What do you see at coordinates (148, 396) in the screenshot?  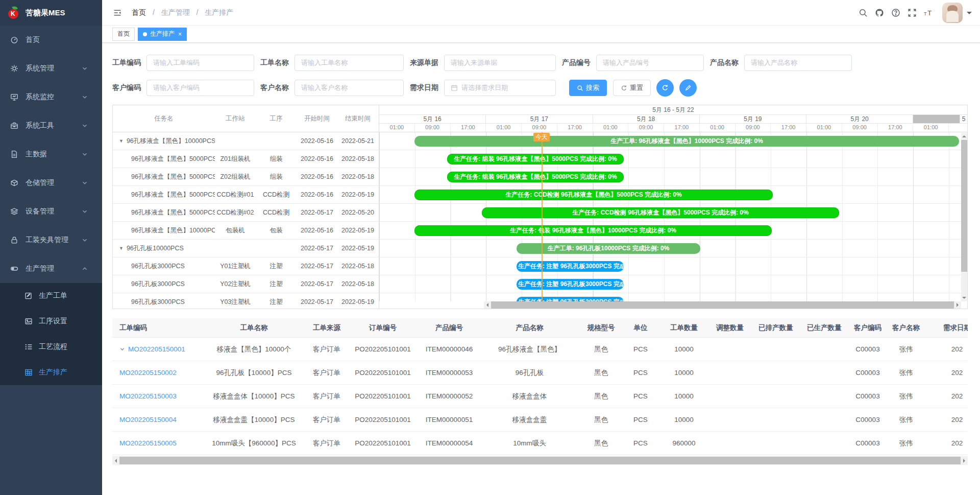 I see `workorder-code-link: MO202205150003` at bounding box center [148, 396].